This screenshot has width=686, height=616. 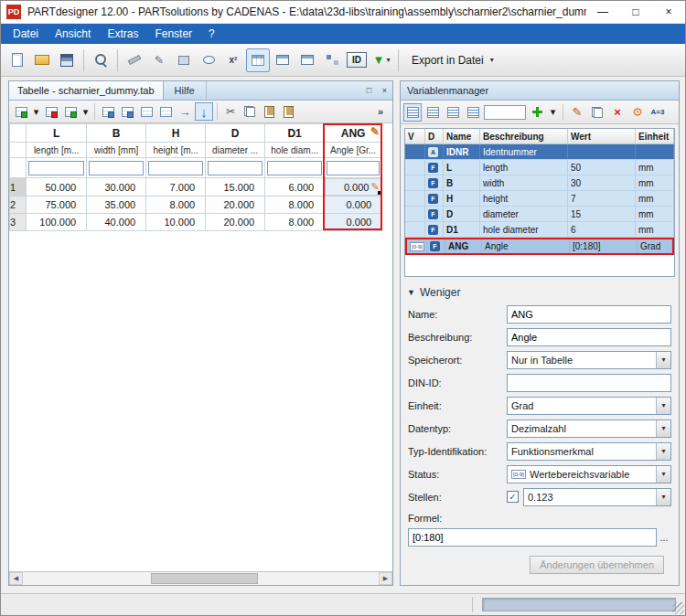 I want to click on cell-D: 15.000, so click(x=236, y=187).